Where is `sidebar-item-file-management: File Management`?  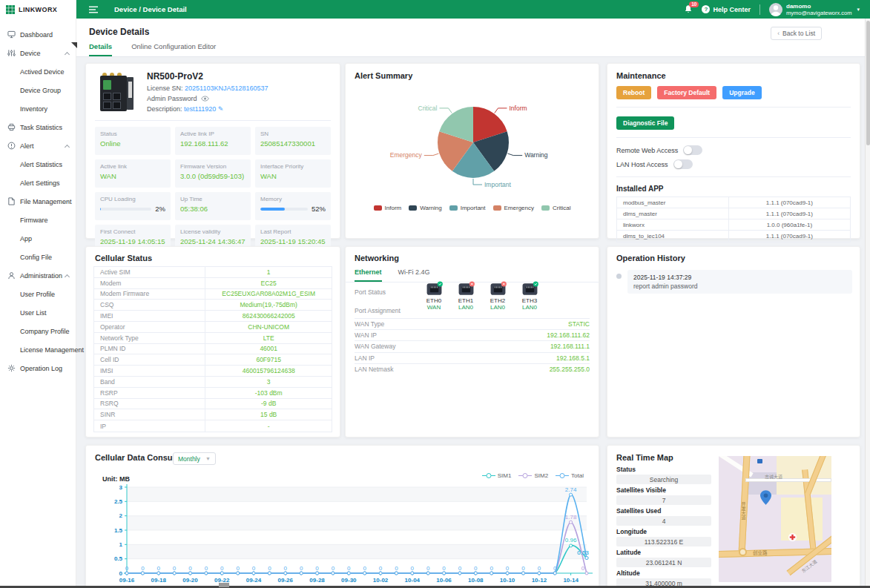 sidebar-item-file-management: File Management is located at coordinates (38, 202).